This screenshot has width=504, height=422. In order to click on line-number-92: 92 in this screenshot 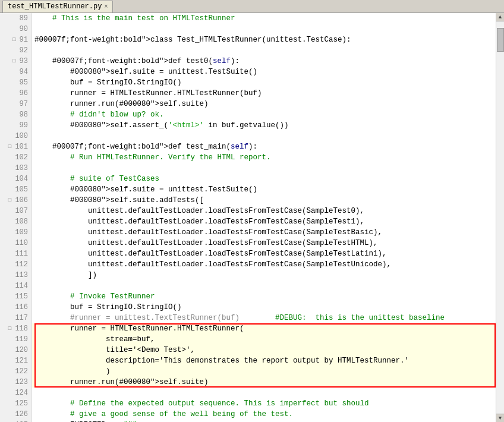, I will do `click(15, 51)`.